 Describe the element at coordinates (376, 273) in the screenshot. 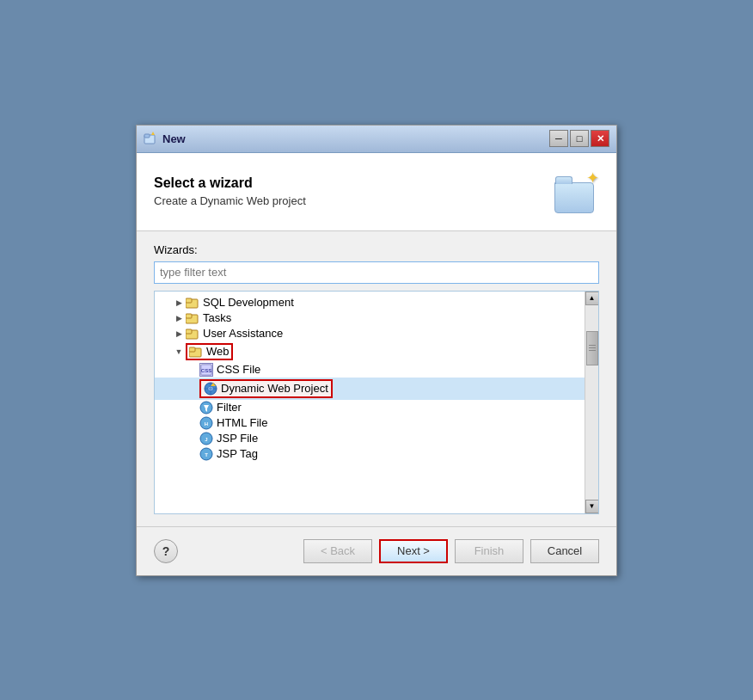

I see `filter-input` at that location.